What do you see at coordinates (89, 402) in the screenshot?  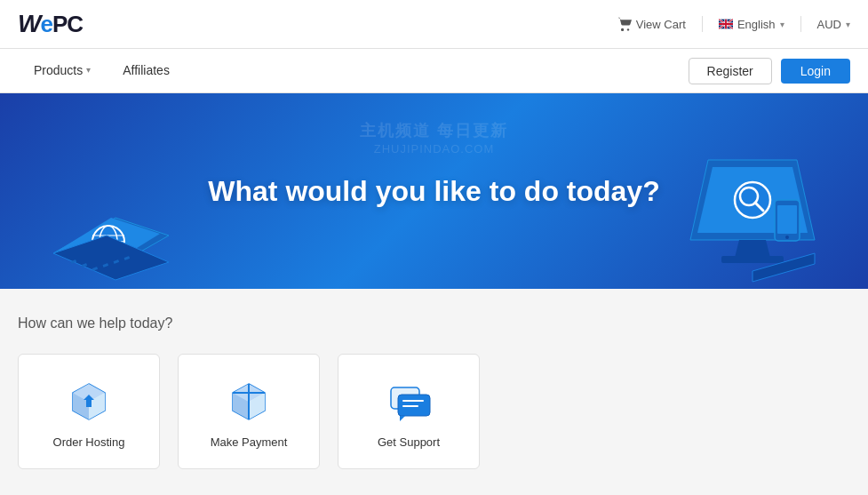 I see `order-hosting-icon` at bounding box center [89, 402].